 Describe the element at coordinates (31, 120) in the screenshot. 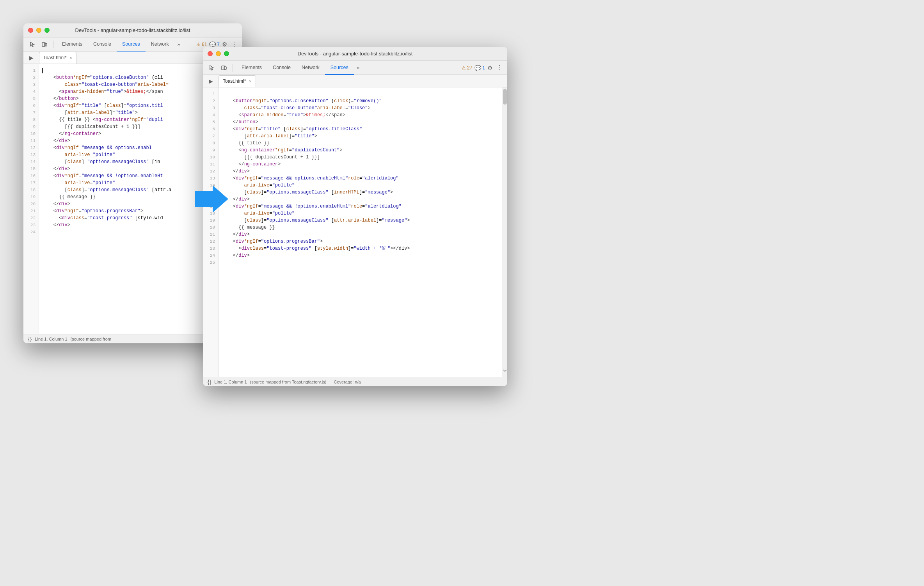

I see `ln-8: 8` at that location.